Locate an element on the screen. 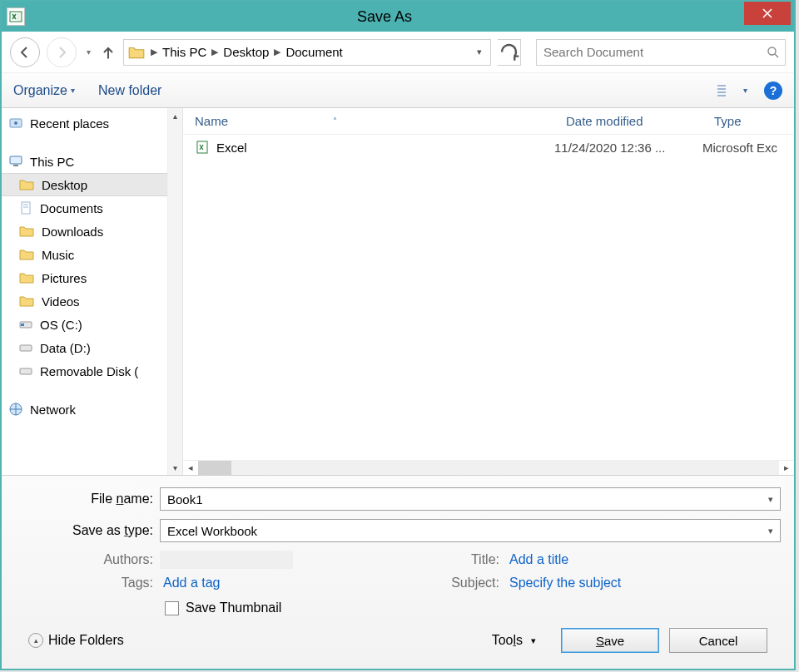  tree-recent-places: Recent places is located at coordinates (85, 123).